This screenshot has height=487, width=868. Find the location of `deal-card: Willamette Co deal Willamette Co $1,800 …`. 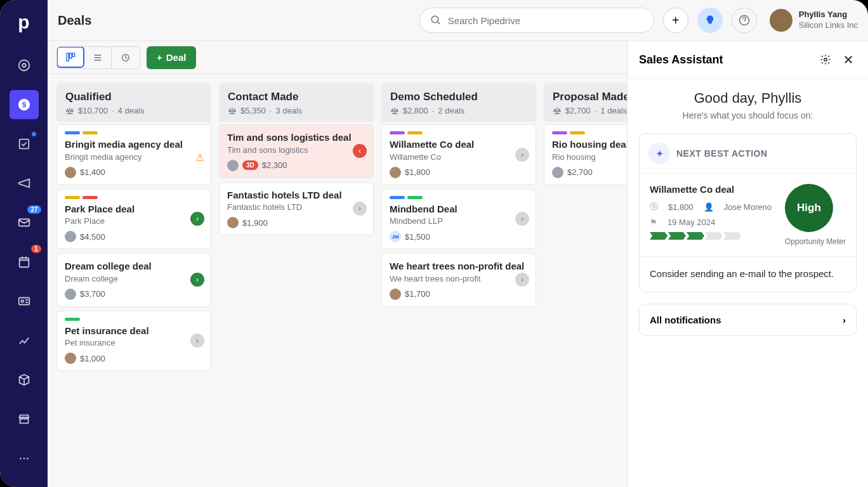

deal-card: Willamette Co deal Willamette Co $1,800 … is located at coordinates (459, 155).